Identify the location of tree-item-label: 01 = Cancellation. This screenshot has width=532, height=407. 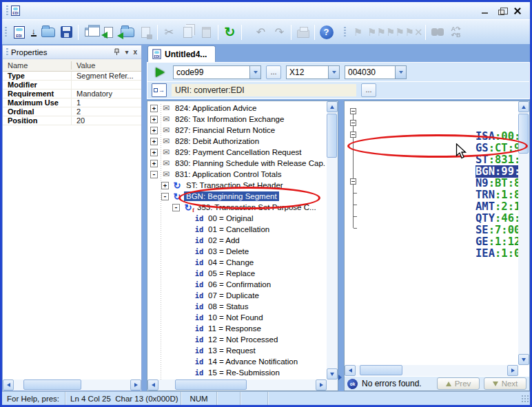
(238, 229).